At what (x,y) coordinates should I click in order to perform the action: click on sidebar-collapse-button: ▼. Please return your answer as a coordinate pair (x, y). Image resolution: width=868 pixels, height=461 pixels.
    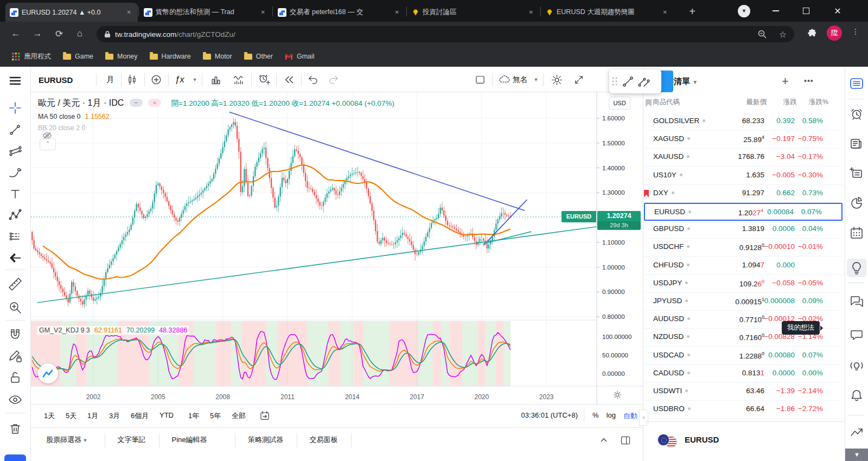
    Looking at the image, I should click on (857, 454).